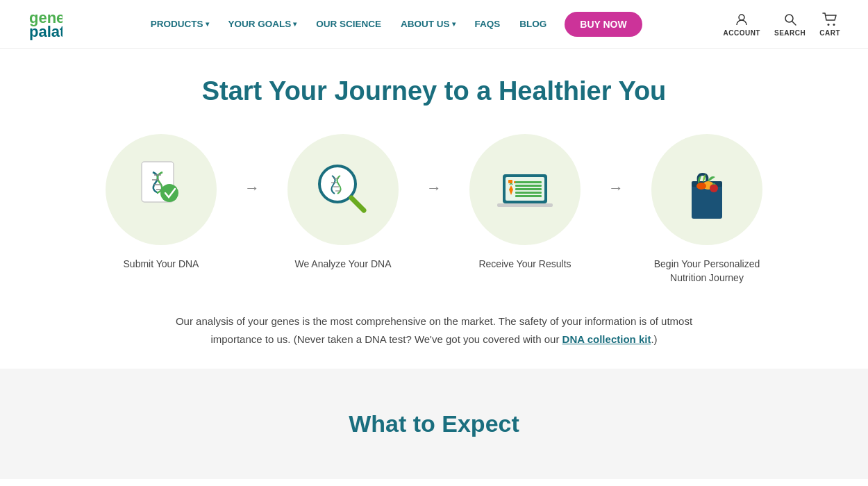 The image size is (868, 486). Describe the element at coordinates (343, 265) in the screenshot. I see `step-2-label: We Analyze Your DNA` at that location.